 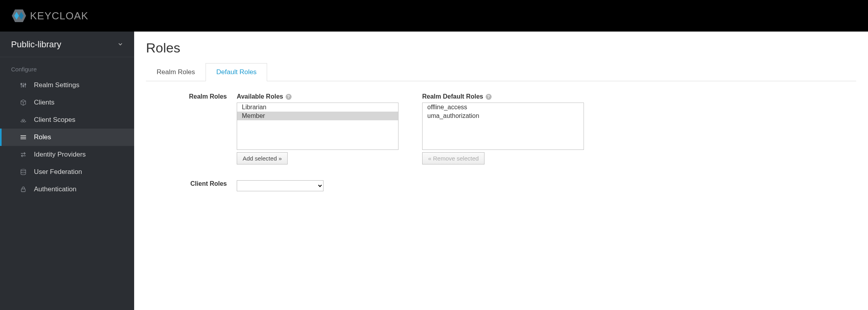 I want to click on default-roles-label: Realm Default Roles ?, so click(x=503, y=97).